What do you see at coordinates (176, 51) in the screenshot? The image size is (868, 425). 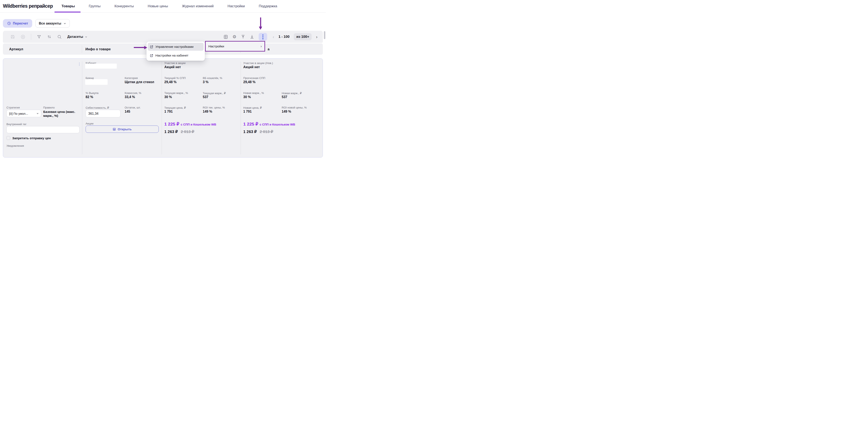 I see `settings-submenu: Управление настройками Настройки на каби…` at bounding box center [176, 51].